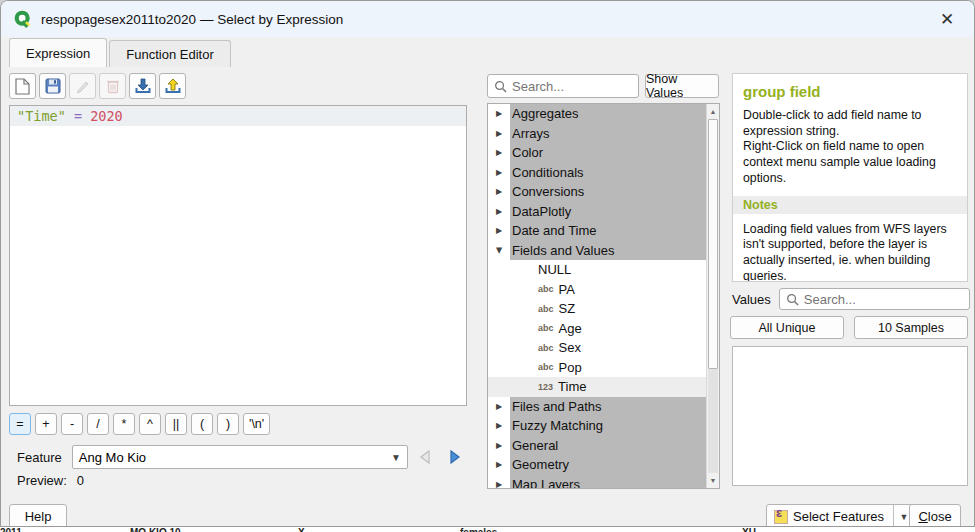 The image size is (975, 532). Describe the element at coordinates (840, 516) in the screenshot. I see `select-features-split-button: Select Features ▼` at that location.